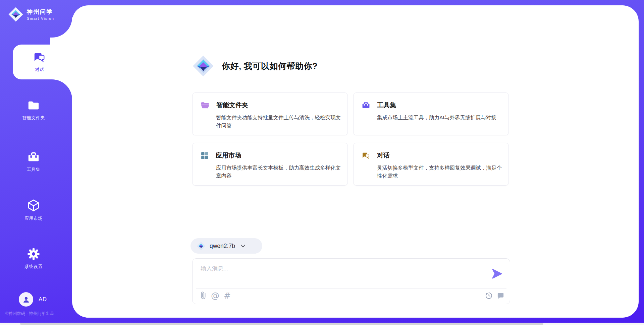  Describe the element at coordinates (40, 12) in the screenshot. I see `brand-name: 神州问学` at that location.